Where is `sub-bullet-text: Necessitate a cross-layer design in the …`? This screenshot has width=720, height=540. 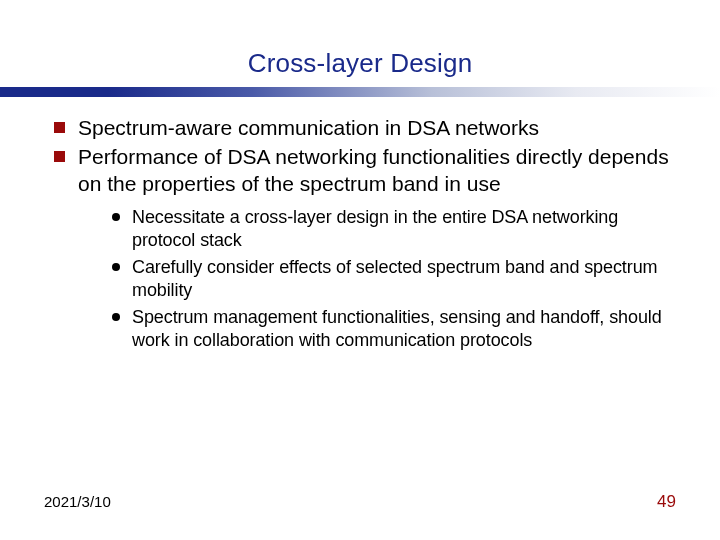 sub-bullet-text: Necessitate a cross-layer design in the … is located at coordinates (375, 228).